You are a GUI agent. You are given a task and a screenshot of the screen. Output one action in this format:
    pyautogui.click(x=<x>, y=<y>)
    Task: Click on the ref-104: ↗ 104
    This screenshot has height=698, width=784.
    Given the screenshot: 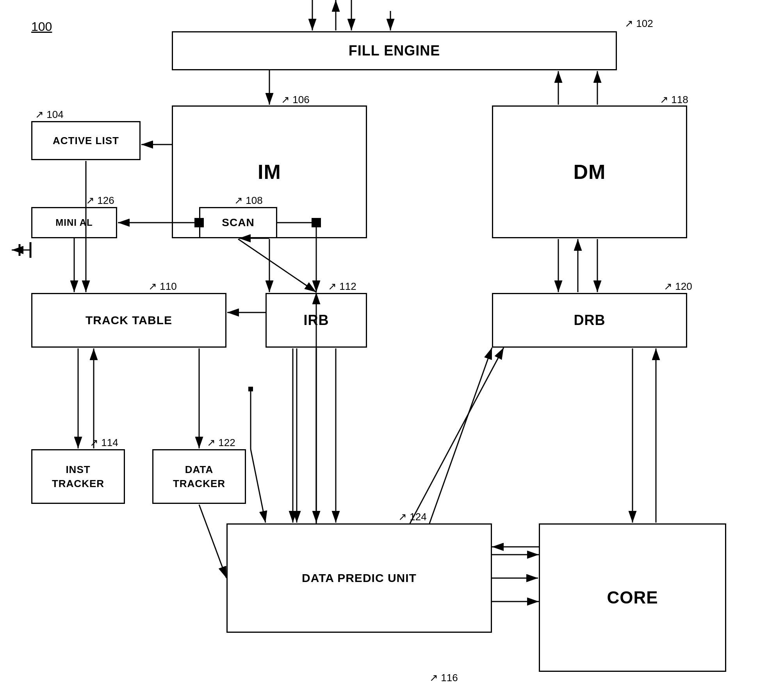 What is the action you would take?
    pyautogui.click(x=49, y=115)
    